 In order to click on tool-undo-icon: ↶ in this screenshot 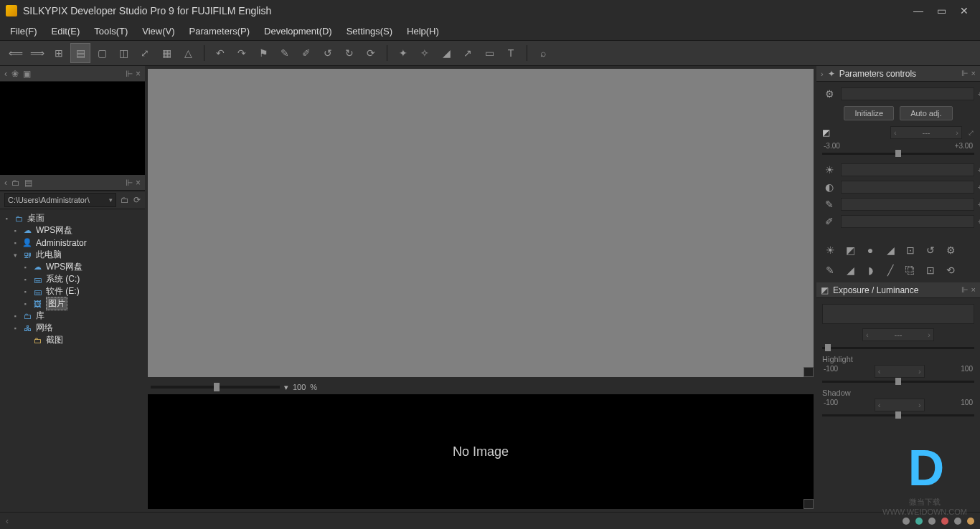, I will do `click(220, 53)`.